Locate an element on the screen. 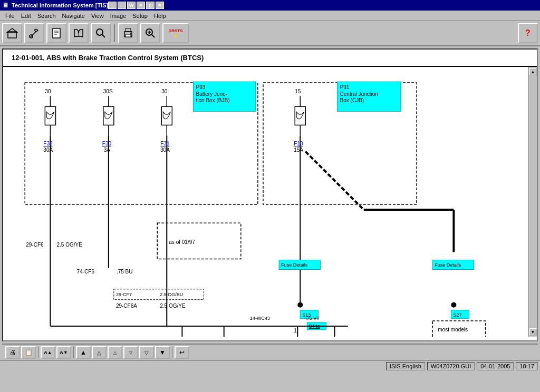 This screenshot has height=392, width=540. scrollbar-right: ▲ ▼ is located at coordinates (533, 202).